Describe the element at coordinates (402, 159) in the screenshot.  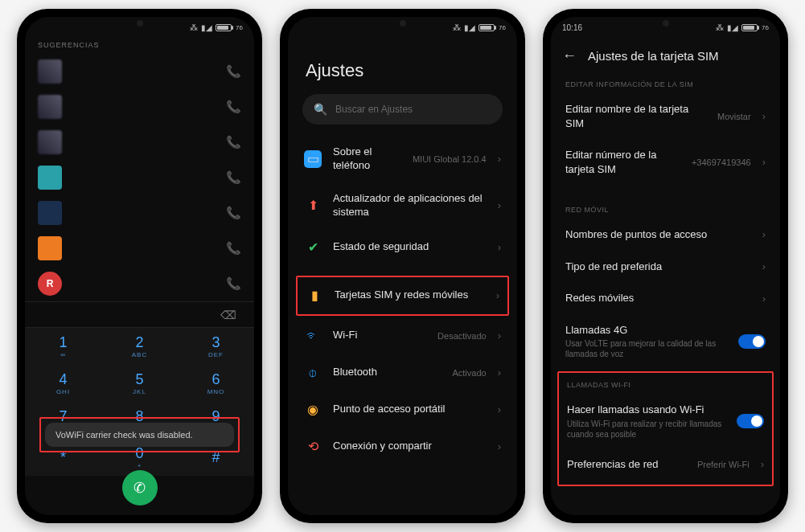
I see `settings-item-about: ▭ Sobre el teléfono MIUI Global 12.0.4 ›` at that location.